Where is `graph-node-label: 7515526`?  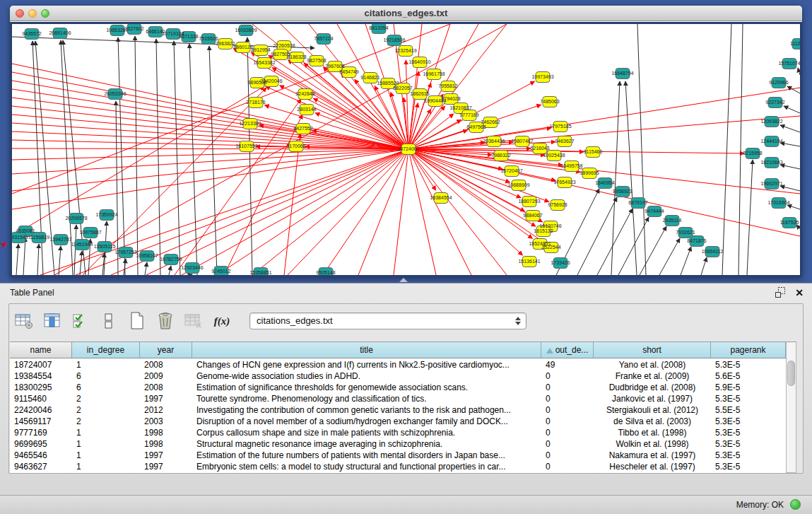
graph-node-label: 7515526 is located at coordinates (208, 38).